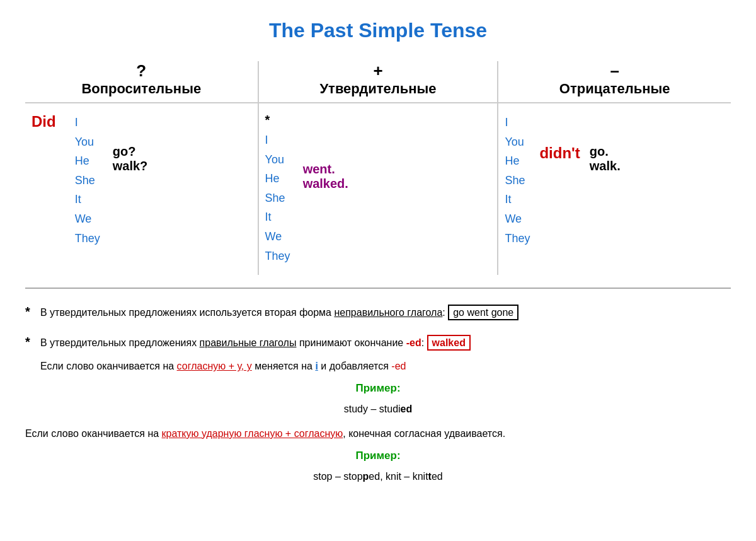  I want to click on question-label: Вопросительные, so click(141, 89).